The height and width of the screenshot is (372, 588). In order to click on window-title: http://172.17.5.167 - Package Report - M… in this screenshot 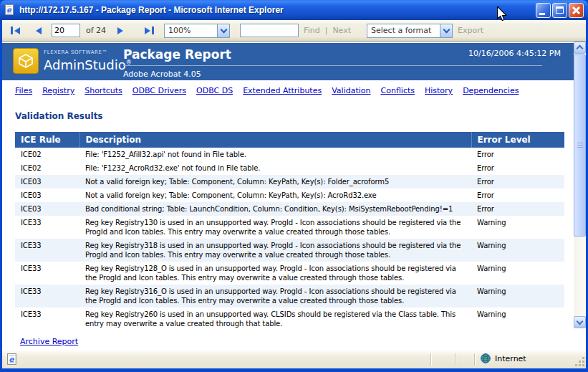, I will do `click(278, 10)`.